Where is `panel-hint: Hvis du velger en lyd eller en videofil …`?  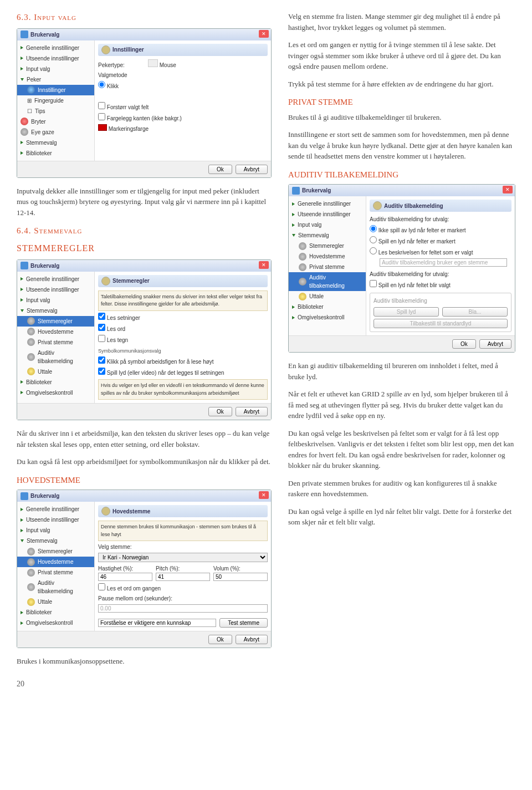 panel-hint: Hvis du velger en lyd eller en videofil … is located at coordinates (183, 389).